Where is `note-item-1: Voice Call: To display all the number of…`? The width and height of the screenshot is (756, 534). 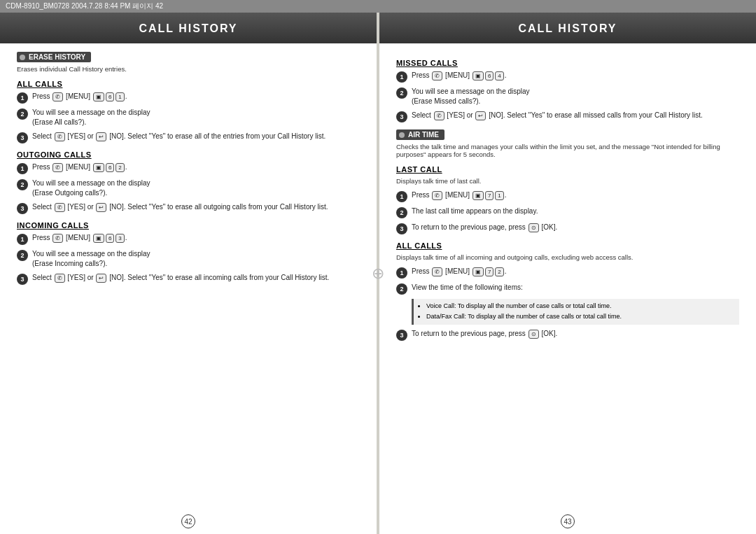 note-item-1: Voice Call: To display all the number of… is located at coordinates (581, 307).